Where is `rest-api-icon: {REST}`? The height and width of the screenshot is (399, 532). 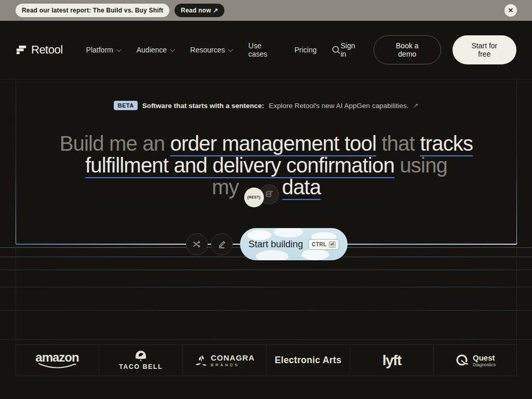
rest-api-icon: {REST} is located at coordinates (254, 197).